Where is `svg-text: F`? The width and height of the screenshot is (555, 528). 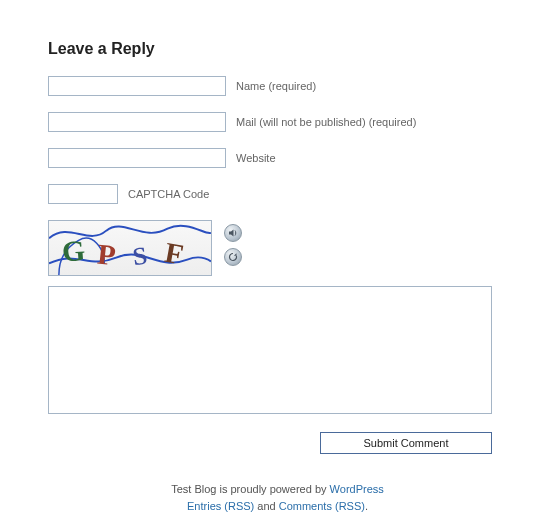 svg-text: F is located at coordinates (174, 253).